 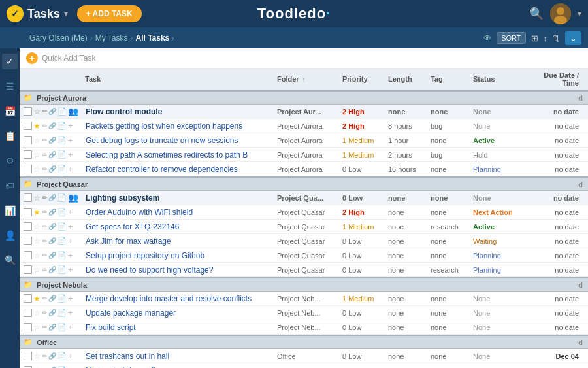 What do you see at coordinates (10, 260) in the screenshot?
I see `sidebar-icon-search: 🔍` at bounding box center [10, 260].